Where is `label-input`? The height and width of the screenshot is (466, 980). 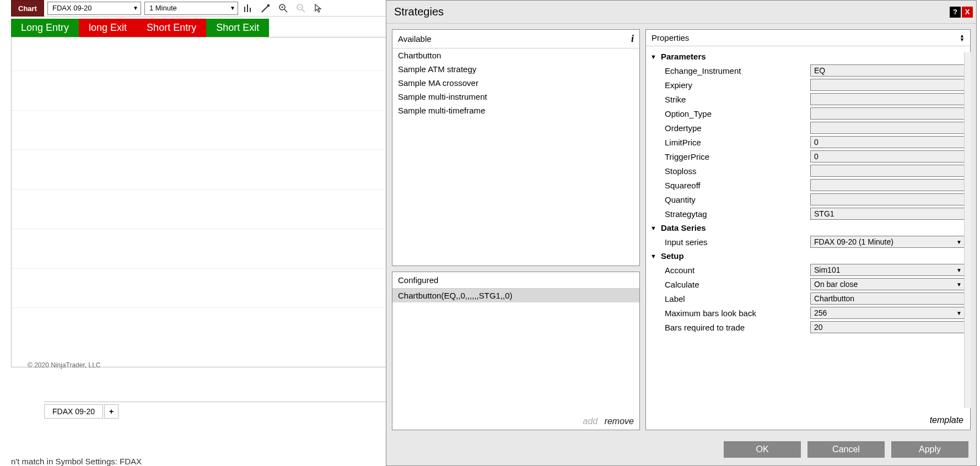 label-input is located at coordinates (887, 299).